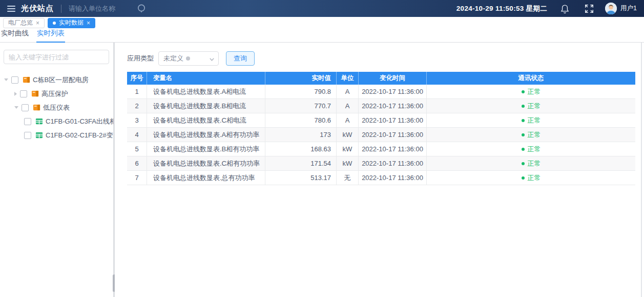 The image size is (644, 297). I want to click on table-row: 6设备机电总进线数显表.C相有功功率171.54kW2022-10-17 11:…, so click(381, 164).